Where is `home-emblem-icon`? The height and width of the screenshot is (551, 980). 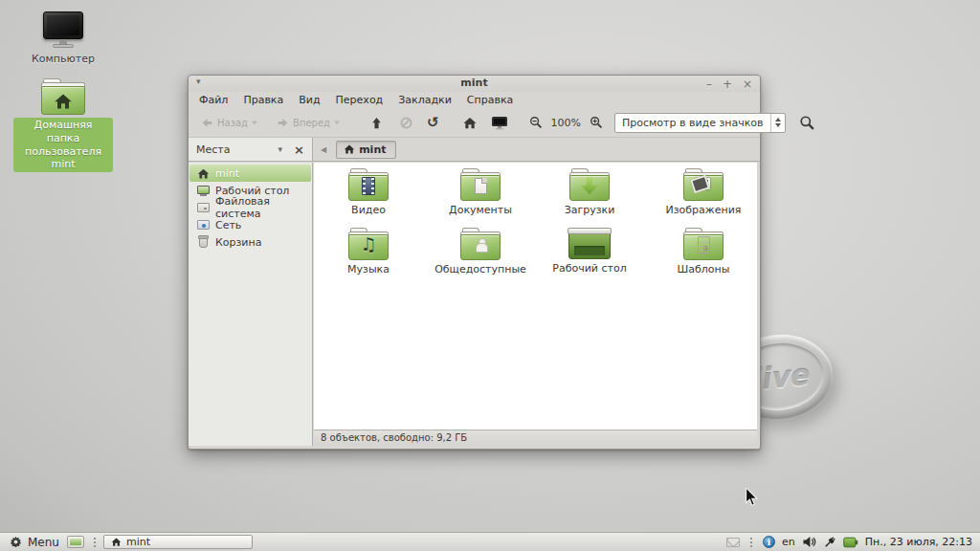
home-emblem-icon is located at coordinates (63, 101).